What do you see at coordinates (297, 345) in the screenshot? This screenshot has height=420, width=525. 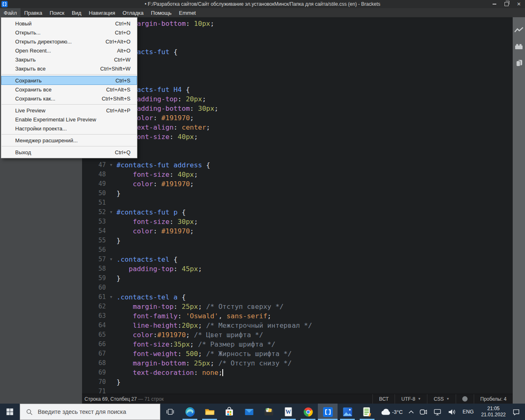 I see `code-line-66: 66 font-size:35px; /* Размер шрифта */` at bounding box center [297, 345].